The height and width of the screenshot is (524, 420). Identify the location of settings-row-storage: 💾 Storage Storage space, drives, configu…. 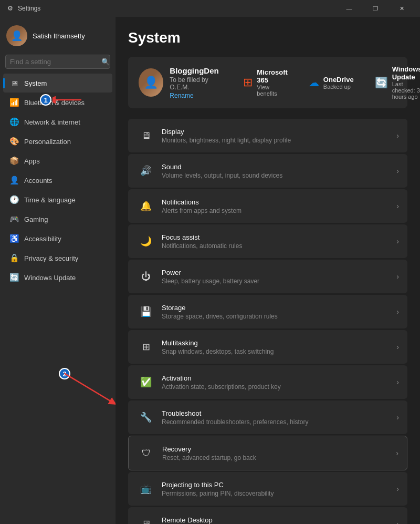
(268, 312).